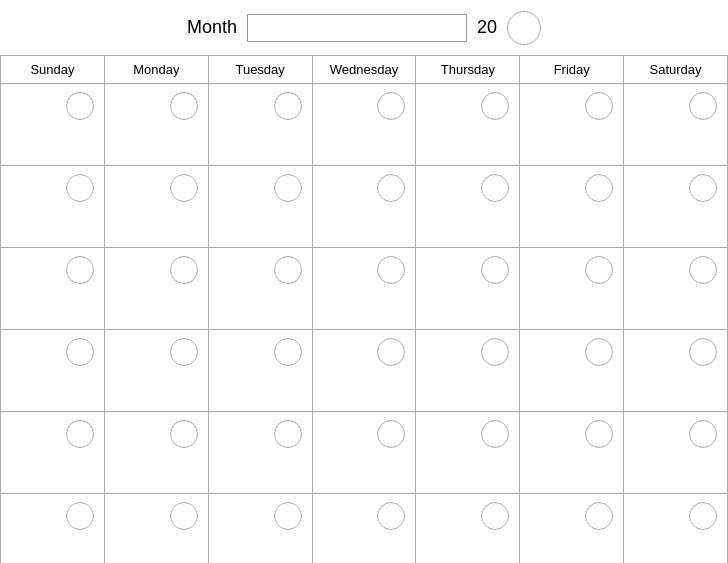 The image size is (728, 563). I want to click on day-headers-row: Sunday Monday Tuesday Wednesday Thursday…, so click(364, 70).